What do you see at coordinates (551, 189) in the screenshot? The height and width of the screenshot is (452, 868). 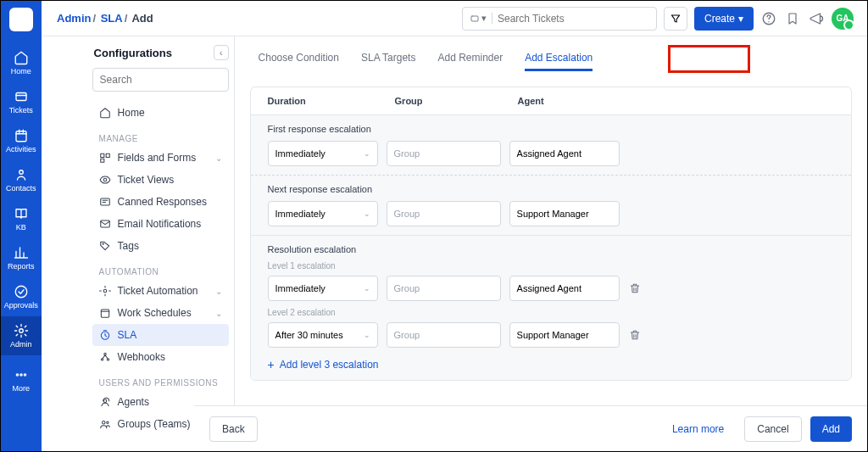 I see `next-response-title: Next response escalation` at bounding box center [551, 189].